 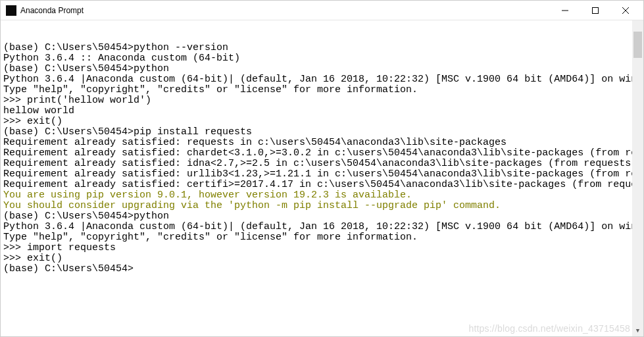 What do you see at coordinates (595, 11) in the screenshot?
I see `maximize-button` at bounding box center [595, 11].